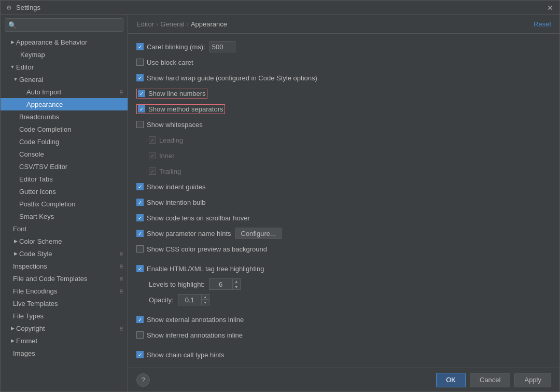  What do you see at coordinates (236, 282) in the screenshot?
I see `levels-spin-up: ▲` at bounding box center [236, 282].